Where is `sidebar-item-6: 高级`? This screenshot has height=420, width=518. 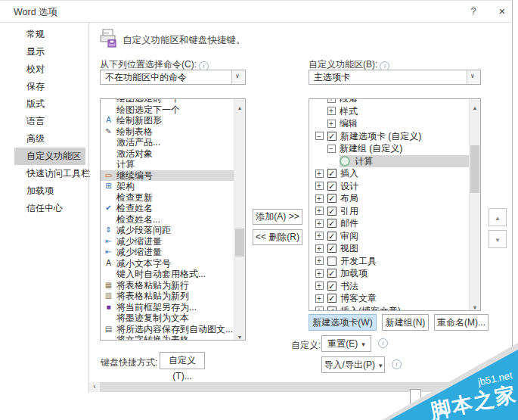
sidebar-item-6: 高级 is located at coordinates (50, 139).